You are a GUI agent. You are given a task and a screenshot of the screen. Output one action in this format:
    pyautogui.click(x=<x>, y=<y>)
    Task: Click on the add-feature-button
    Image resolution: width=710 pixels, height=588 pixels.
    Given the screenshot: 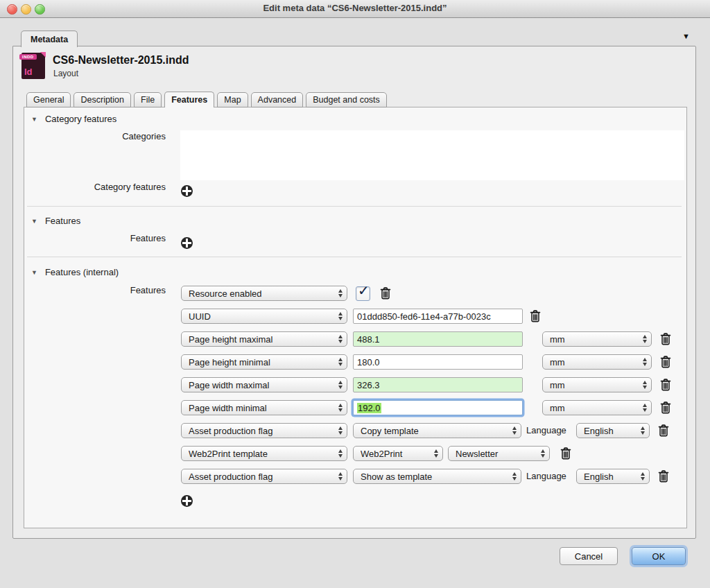 What is the action you would take?
    pyautogui.click(x=187, y=243)
    